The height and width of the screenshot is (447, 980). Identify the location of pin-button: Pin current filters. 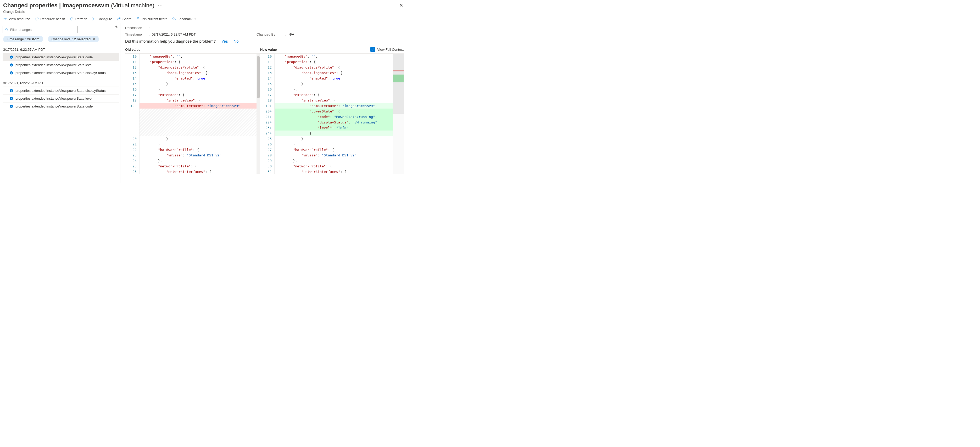
(152, 19).